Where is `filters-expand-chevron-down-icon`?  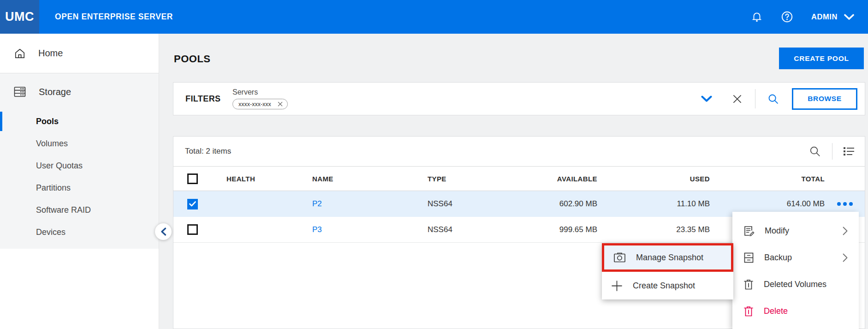
filters-expand-chevron-down-icon is located at coordinates (707, 99).